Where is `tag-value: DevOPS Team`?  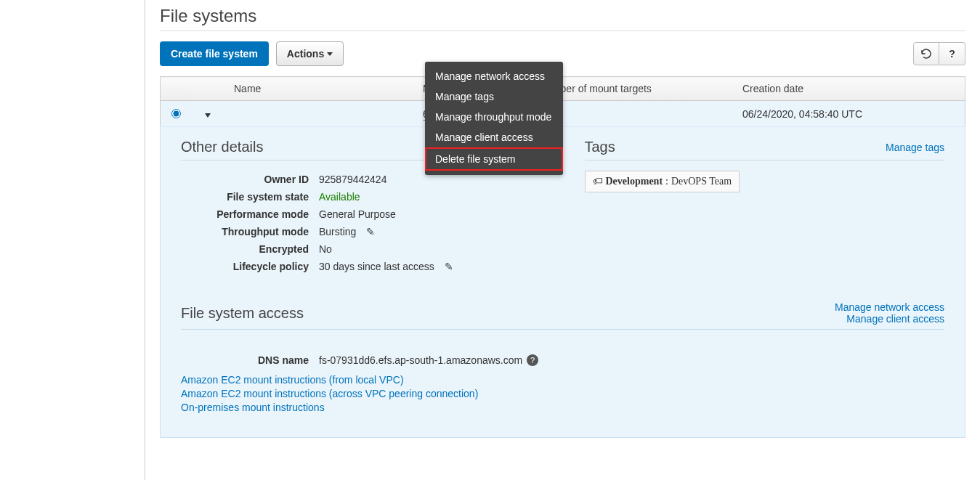 tag-value: DevOPS Team is located at coordinates (702, 182).